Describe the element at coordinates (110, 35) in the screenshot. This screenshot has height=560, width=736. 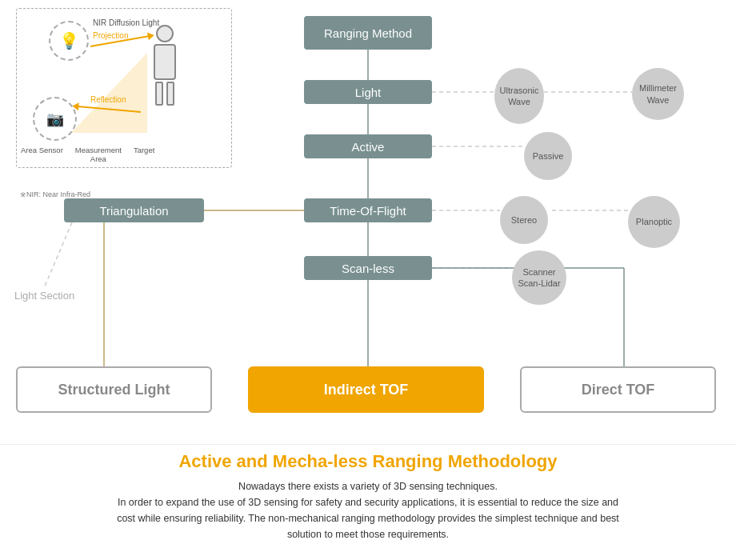
I see `projection-label: Projection` at that location.